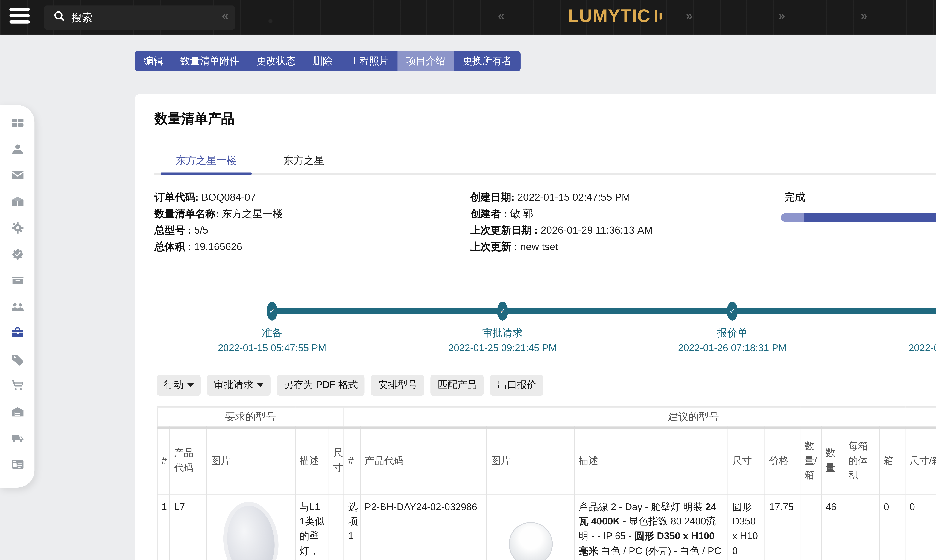  I want to click on cell-req-code: L7, so click(188, 527).